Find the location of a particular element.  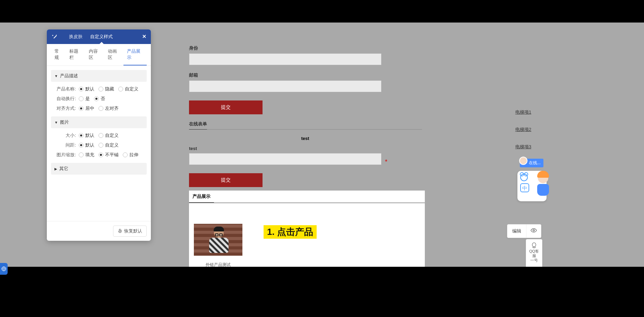

header-tab-custom: 自定义样式 is located at coordinates (101, 37).